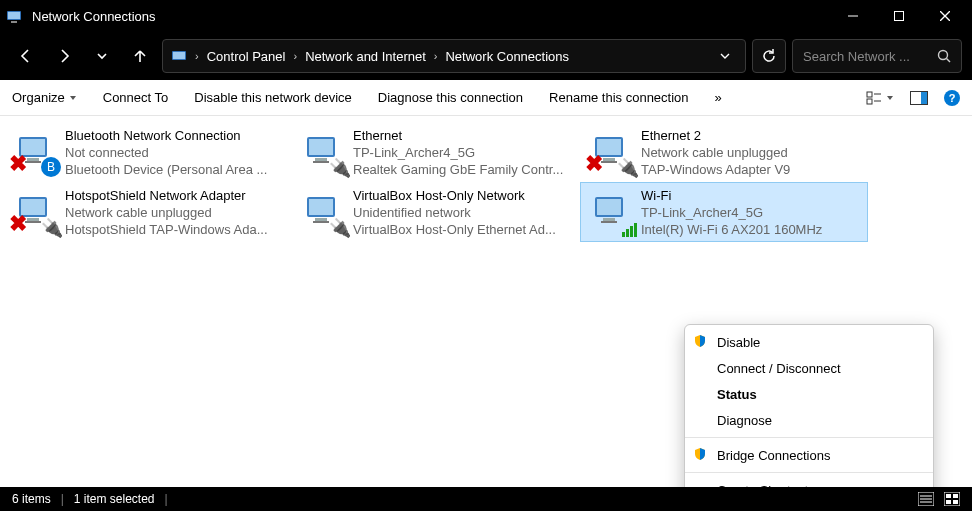 The width and height of the screenshot is (972, 511). I want to click on titlebar: Network Connections, so click(486, 16).